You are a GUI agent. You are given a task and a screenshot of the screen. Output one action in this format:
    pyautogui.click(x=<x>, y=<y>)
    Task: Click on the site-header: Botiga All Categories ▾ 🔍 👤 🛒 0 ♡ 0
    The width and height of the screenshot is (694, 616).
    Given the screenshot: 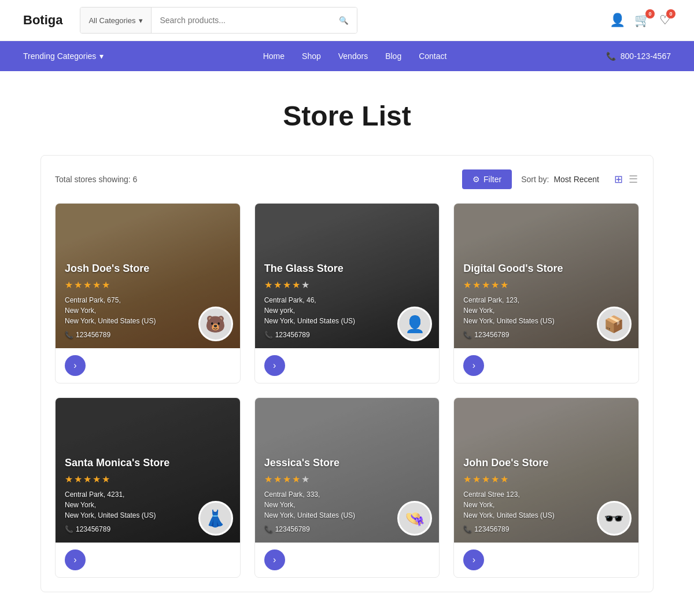 What is the action you would take?
    pyautogui.click(x=347, y=21)
    